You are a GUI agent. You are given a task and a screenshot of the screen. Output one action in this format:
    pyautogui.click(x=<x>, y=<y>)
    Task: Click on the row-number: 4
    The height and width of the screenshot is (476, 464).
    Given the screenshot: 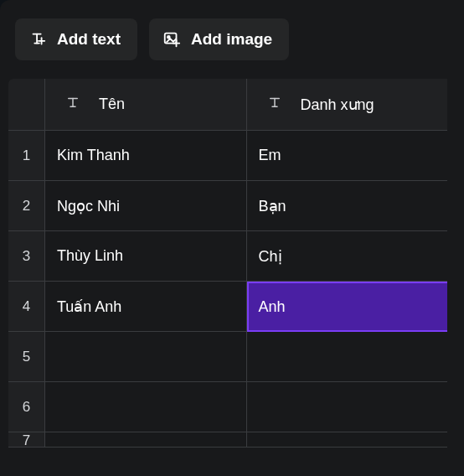 What is the action you would take?
    pyautogui.click(x=27, y=307)
    